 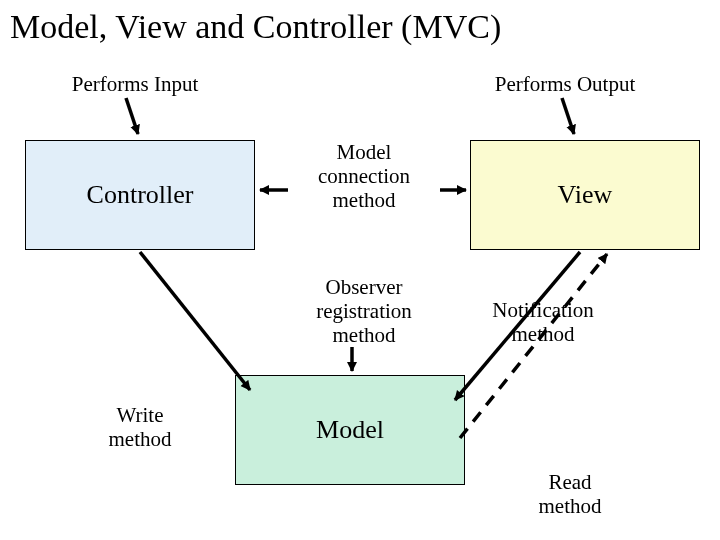 I want to click on write-method-label: Write method, so click(x=140, y=427).